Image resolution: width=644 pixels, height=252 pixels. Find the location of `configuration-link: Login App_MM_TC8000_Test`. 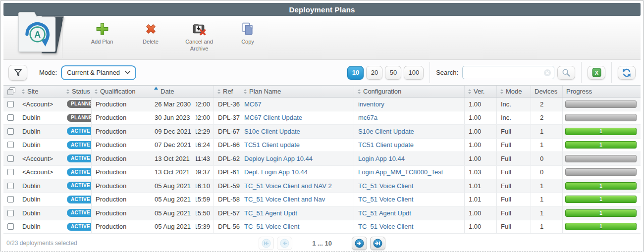

configuration-link: Login App_MM_TC8000_Test is located at coordinates (400, 172).